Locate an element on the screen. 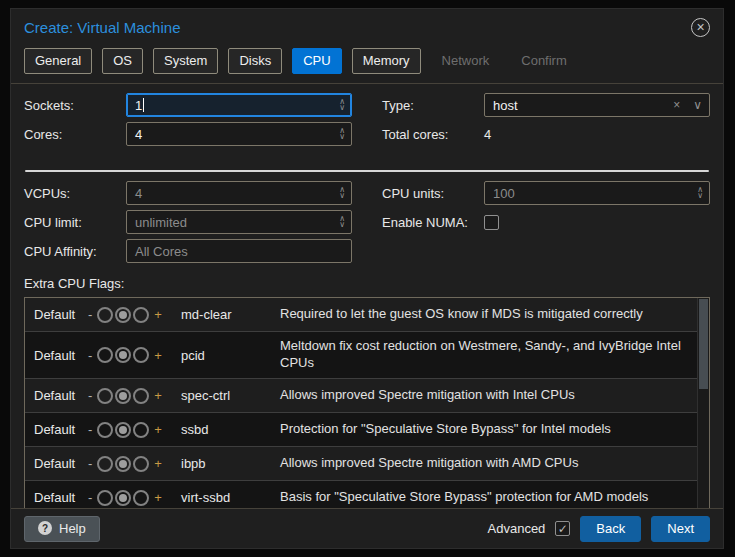  flags-scrollbar is located at coordinates (703, 403).